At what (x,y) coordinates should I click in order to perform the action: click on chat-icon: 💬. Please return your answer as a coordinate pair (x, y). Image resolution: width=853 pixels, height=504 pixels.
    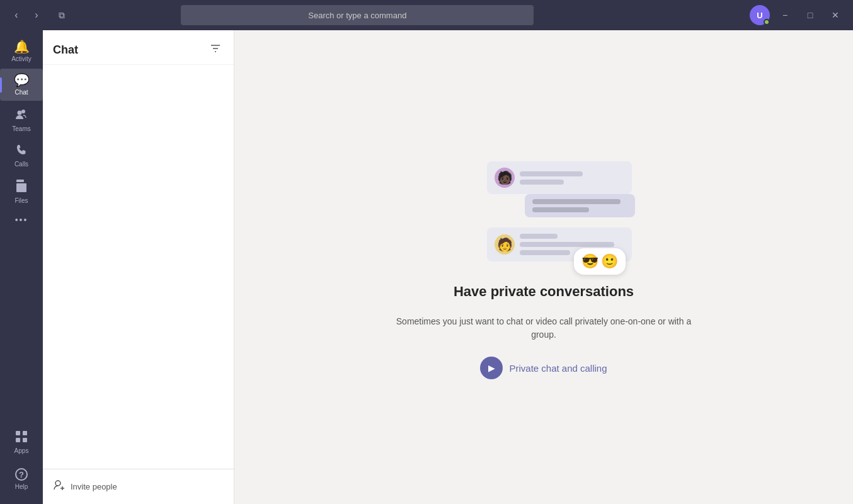
    Looking at the image, I should click on (21, 80).